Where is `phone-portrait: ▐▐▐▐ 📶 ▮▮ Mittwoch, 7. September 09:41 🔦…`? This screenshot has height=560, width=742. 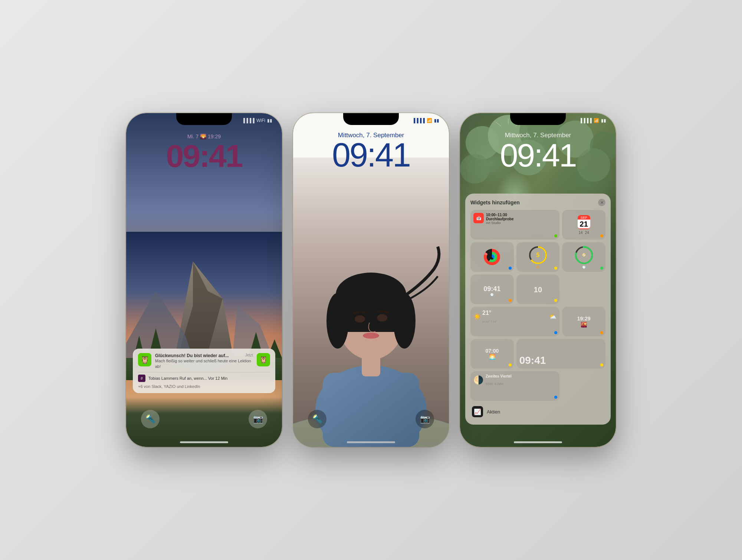 phone-portrait: ▐▐▐▐ 📶 ▮▮ Mittwoch, 7. September 09:41 🔦… is located at coordinates (371, 280).